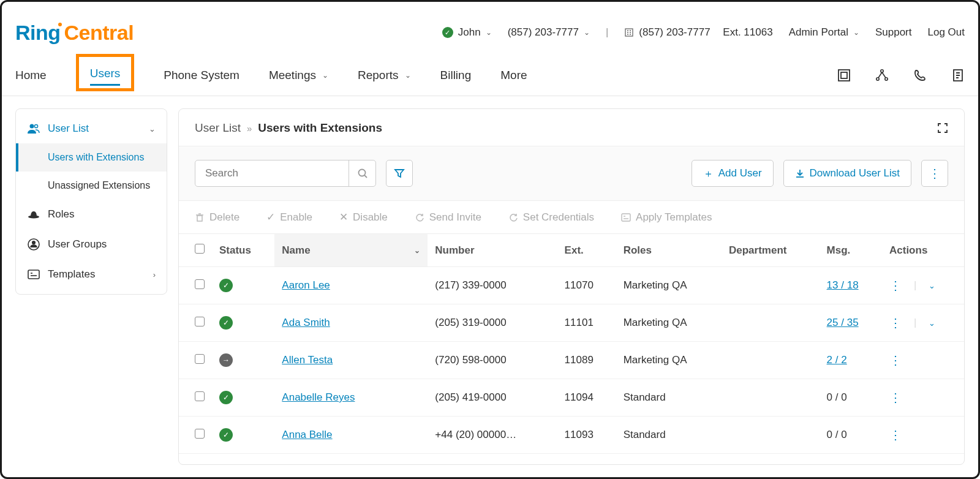 This screenshot has width=980, height=479. What do you see at coordinates (894, 32) in the screenshot?
I see `support-link: Support` at bounding box center [894, 32].